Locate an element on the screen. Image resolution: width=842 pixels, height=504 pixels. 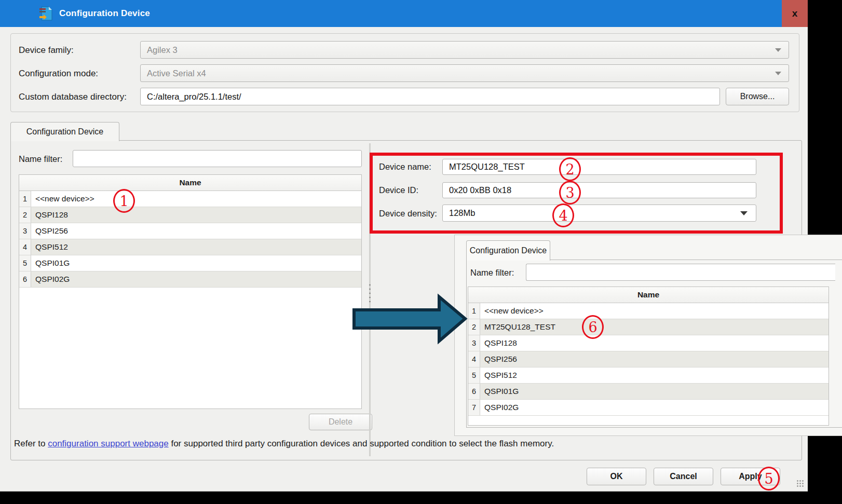
custom-db-directory-label: Custom database directory: is located at coordinates (73, 97).